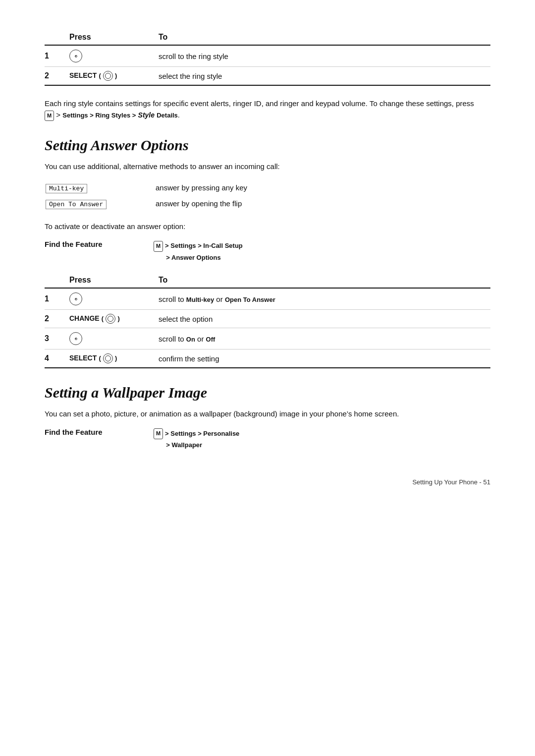 The image size is (535, 756). What do you see at coordinates (268, 58) in the screenshot?
I see `top-instruction-table: Press To 1 scroll to the ring style 2 SE…` at bounding box center [268, 58].